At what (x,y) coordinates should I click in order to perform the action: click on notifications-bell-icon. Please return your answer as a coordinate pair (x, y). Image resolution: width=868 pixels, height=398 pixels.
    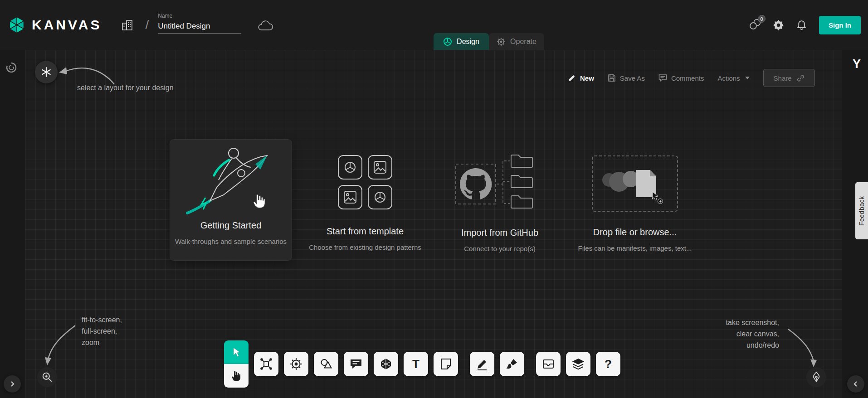
    Looking at the image, I should click on (802, 25).